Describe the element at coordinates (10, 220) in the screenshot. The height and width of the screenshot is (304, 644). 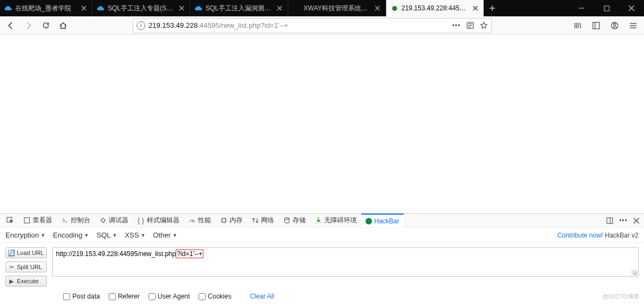
I see `devtools-pick-element` at that location.